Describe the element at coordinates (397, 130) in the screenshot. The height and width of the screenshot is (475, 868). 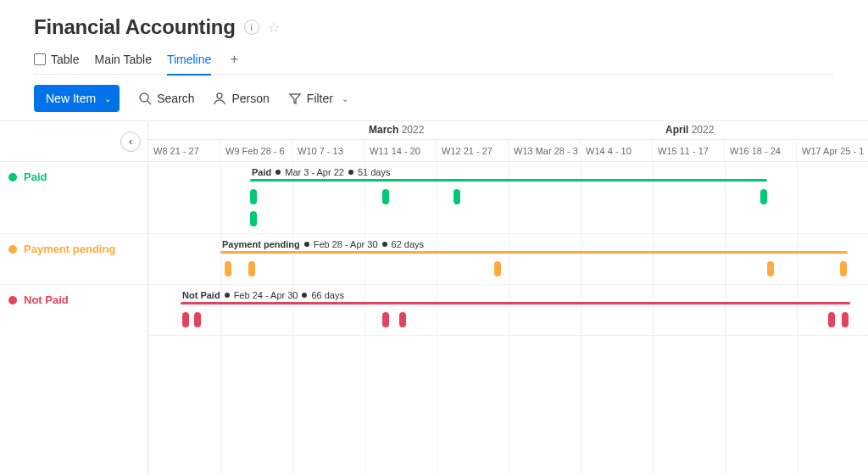
I see `month-label-march: March 2022` at that location.